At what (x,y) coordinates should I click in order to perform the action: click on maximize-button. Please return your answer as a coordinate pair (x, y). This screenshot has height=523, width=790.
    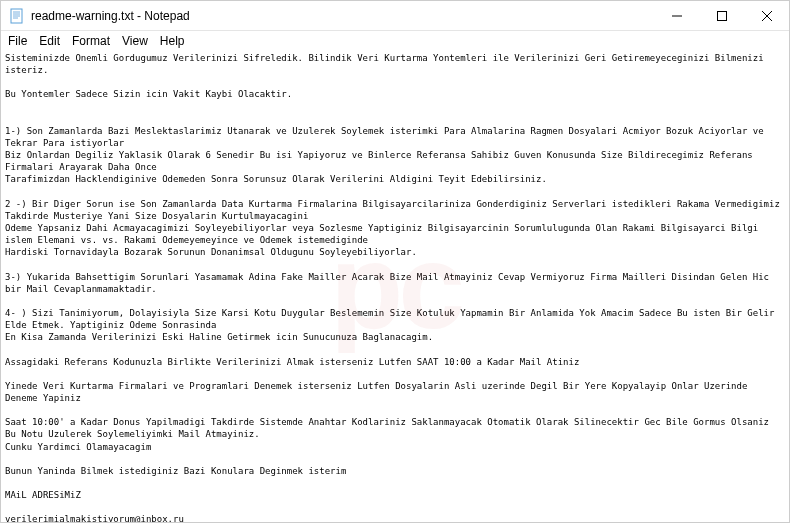
    Looking at the image, I should click on (722, 16).